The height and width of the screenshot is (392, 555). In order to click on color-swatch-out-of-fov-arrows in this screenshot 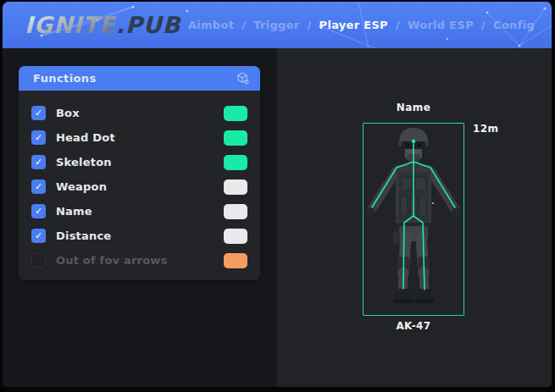, I will do `click(236, 261)`.